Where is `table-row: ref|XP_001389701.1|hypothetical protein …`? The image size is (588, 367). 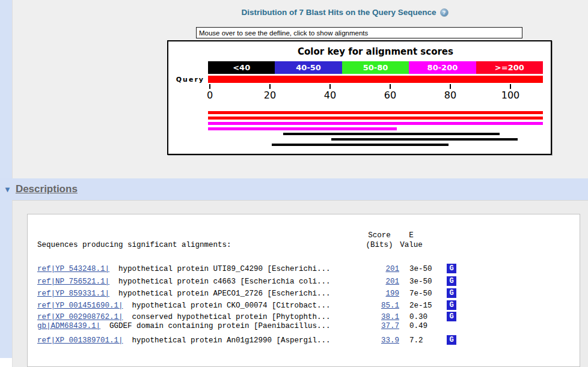
table-row: ref|XP_001389701.1|hypothetical protein … is located at coordinates (308, 341).